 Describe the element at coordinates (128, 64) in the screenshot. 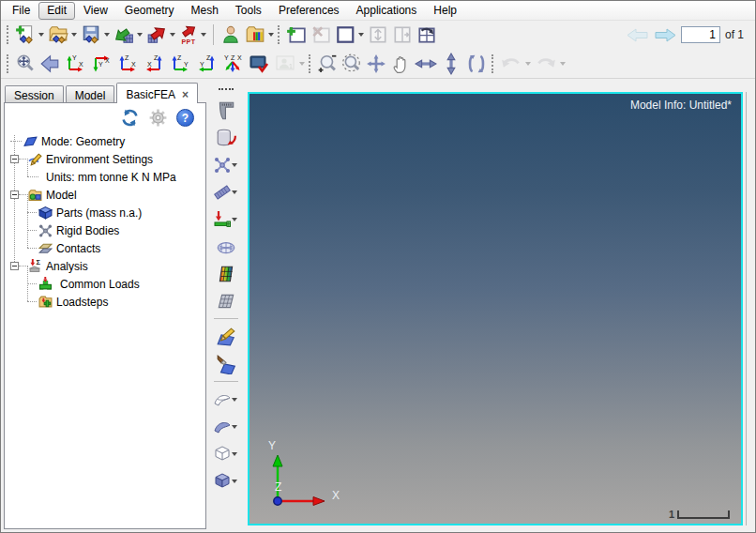

I see `view-left-button: ZX` at that location.